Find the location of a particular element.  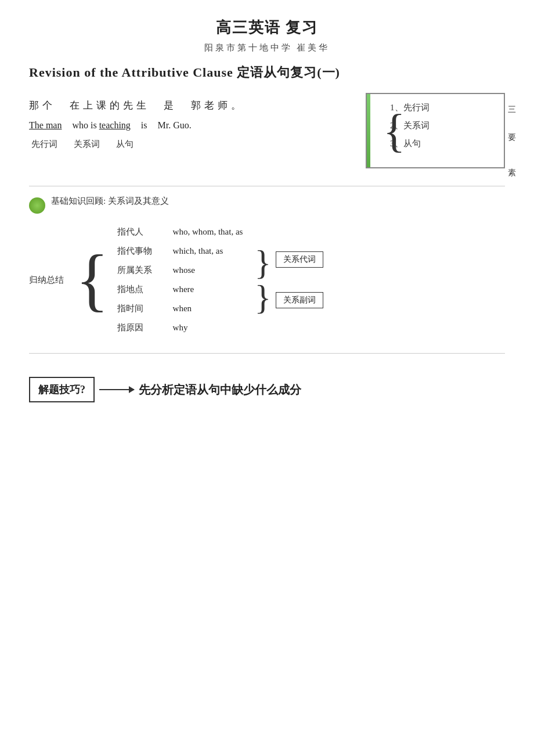

english-sentence: The man who is teaching is Mr. Guo. is located at coordinates (189, 125).